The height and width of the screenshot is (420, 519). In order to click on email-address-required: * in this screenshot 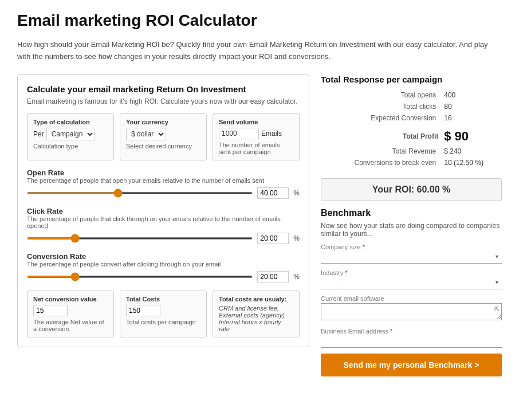, I will do `click(391, 331)`.